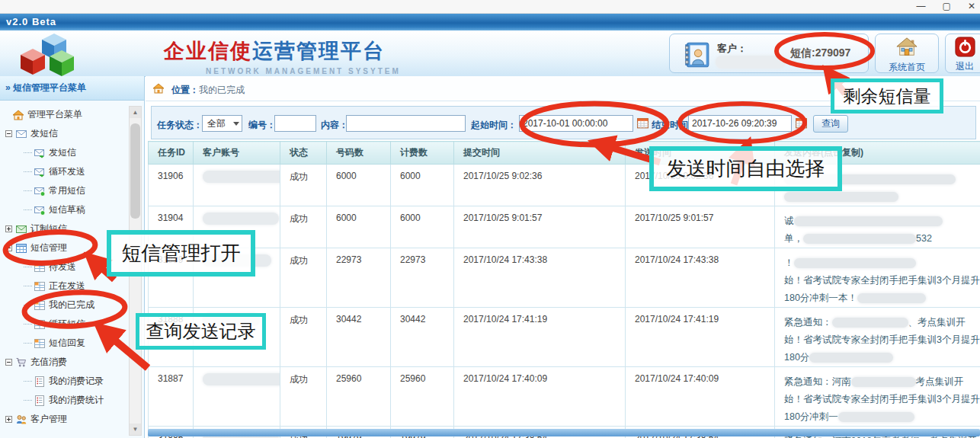 The image size is (980, 438). Describe the element at coordinates (540, 337) in the screenshot. I see `cell-submit-time: 2017/10/24 17:41:19` at that location.